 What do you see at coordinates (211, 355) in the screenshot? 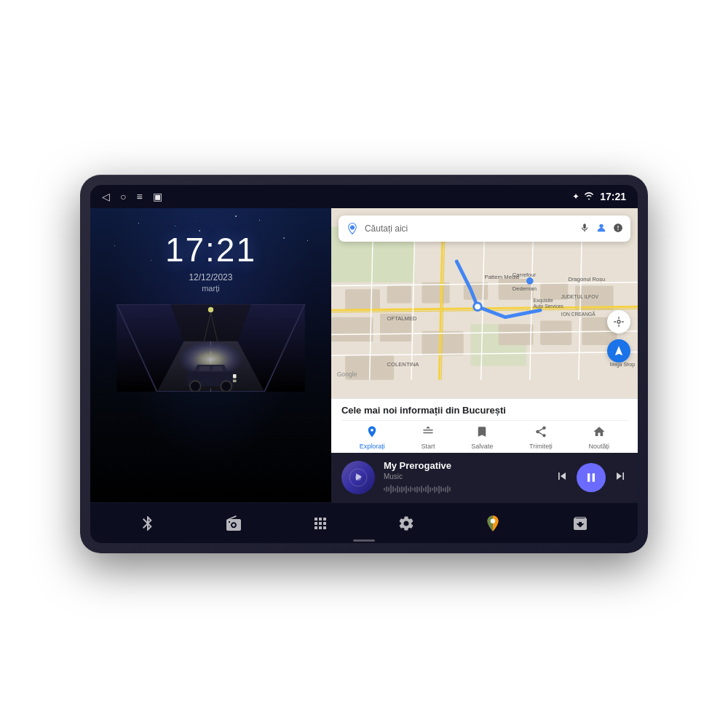
I see `left-panel: 17:21 12/12/2023 marți` at bounding box center [211, 355].